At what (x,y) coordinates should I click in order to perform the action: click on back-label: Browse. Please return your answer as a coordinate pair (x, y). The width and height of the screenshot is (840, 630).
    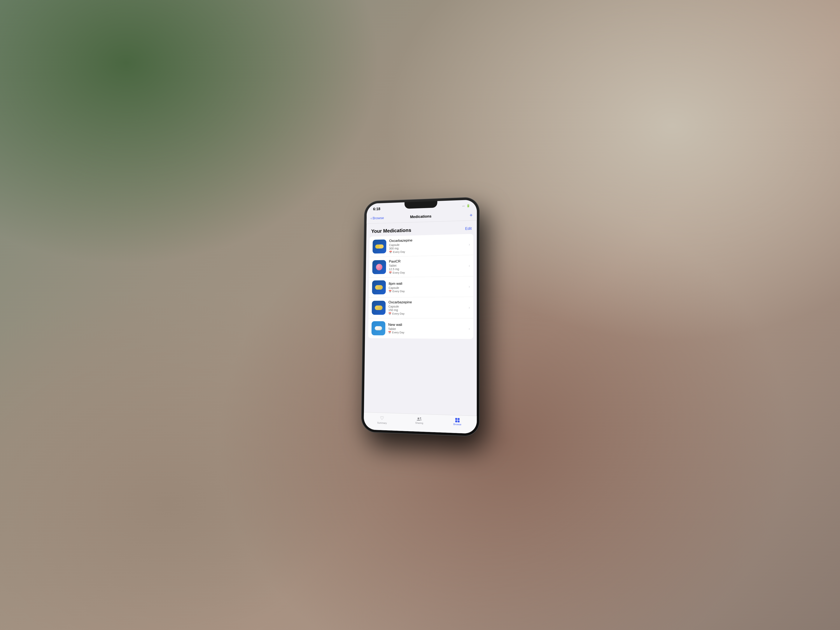
    Looking at the image, I should click on (378, 218).